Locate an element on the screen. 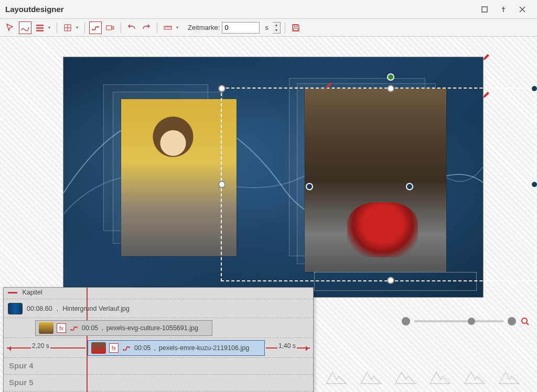 The height and width of the screenshot is (392, 537). toolbar: ▾ ▾ ▾ Zeitmarke: s ▲▼ is located at coordinates (268, 28).